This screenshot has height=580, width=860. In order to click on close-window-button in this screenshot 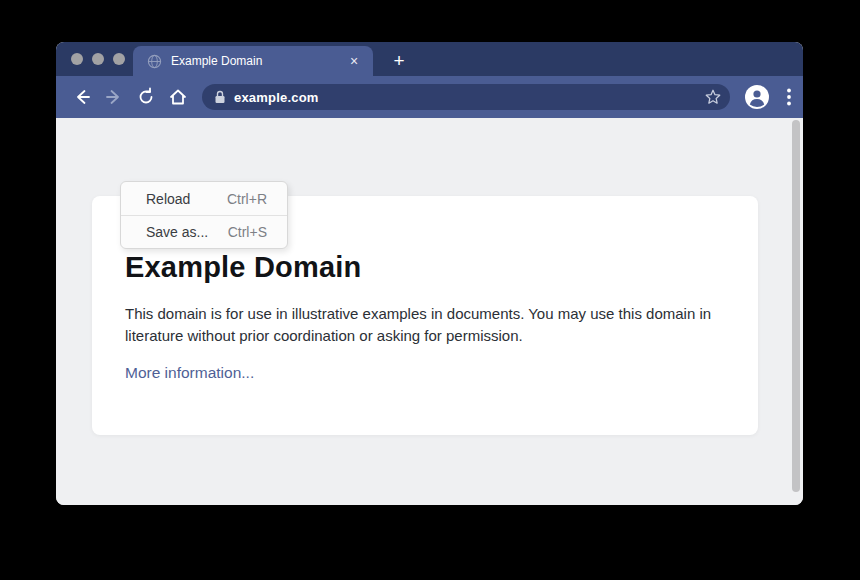, I will do `click(77, 59)`.